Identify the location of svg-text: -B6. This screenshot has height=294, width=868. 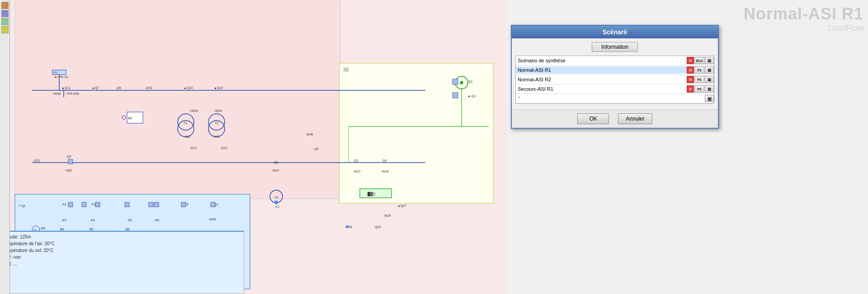
(127, 229).